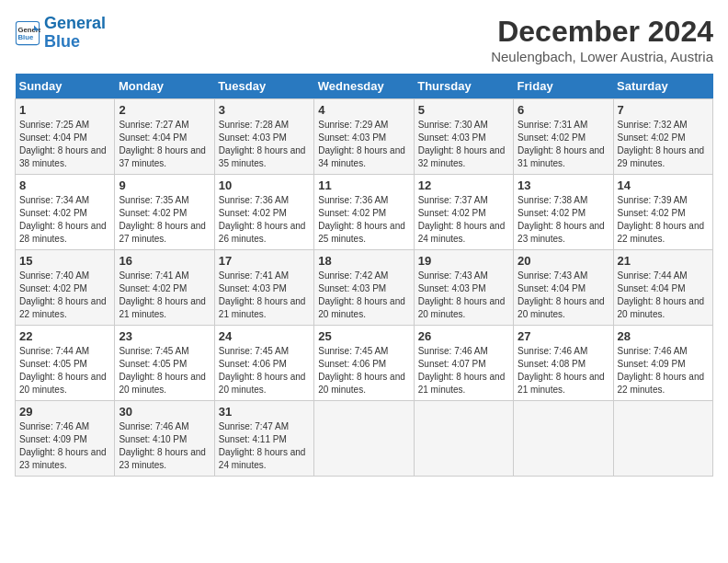 This screenshot has width=728, height=563. What do you see at coordinates (26, 37) in the screenshot?
I see `svg-text: Blue` at bounding box center [26, 37].